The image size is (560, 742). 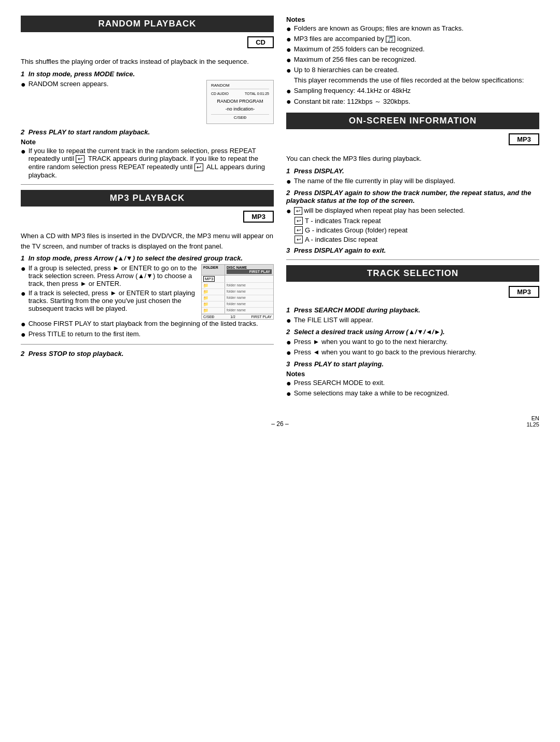 I want to click on mp3-bullet4: ● Press TITLE to return to the first ite…, so click(x=147, y=334).